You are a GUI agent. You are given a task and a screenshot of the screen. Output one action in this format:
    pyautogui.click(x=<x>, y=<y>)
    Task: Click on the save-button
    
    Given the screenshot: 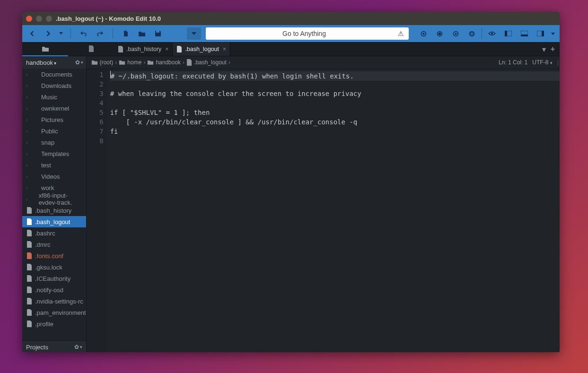 What is the action you would take?
    pyautogui.click(x=158, y=34)
    